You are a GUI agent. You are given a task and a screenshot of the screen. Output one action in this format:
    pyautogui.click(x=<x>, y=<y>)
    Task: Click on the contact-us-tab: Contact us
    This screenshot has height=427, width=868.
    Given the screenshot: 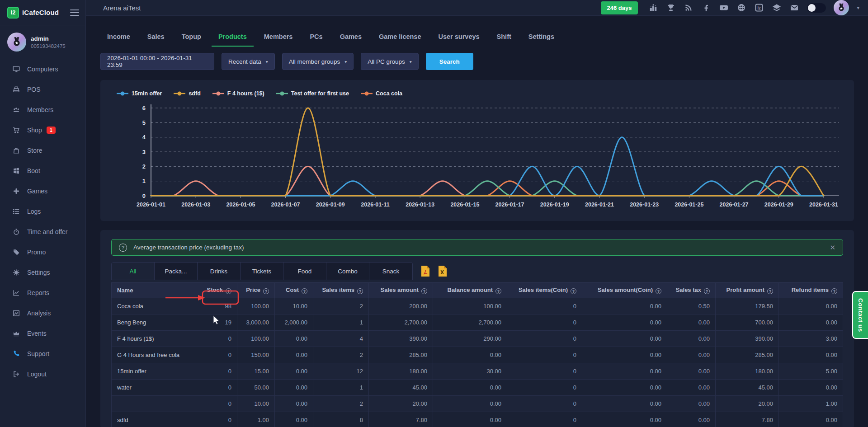 What is the action you would take?
    pyautogui.click(x=860, y=315)
    